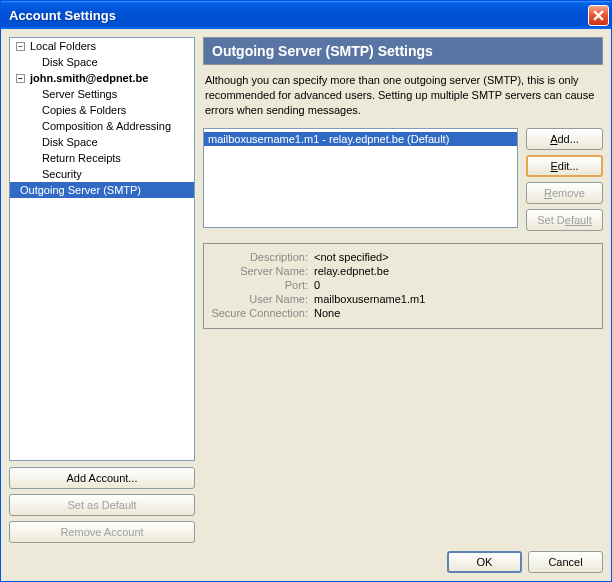  I want to click on set-default-smtp-button: Set Default, so click(564, 220).